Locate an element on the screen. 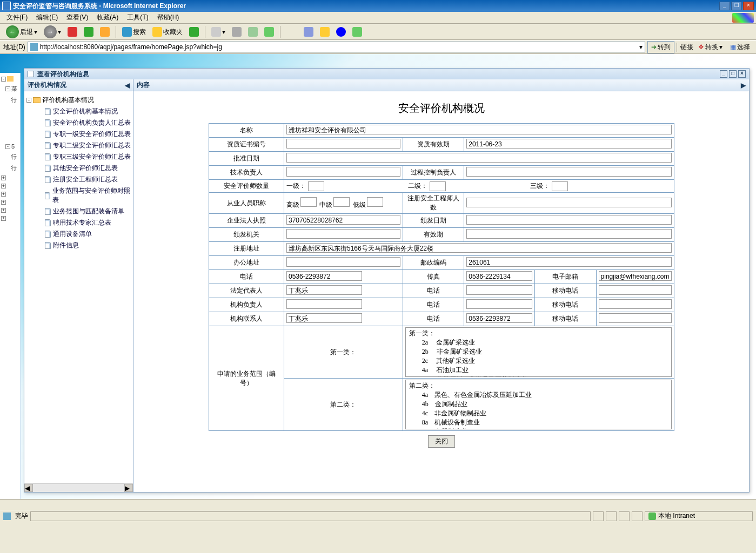 The image size is (756, 553). stop-button is located at coordinates (72, 32).